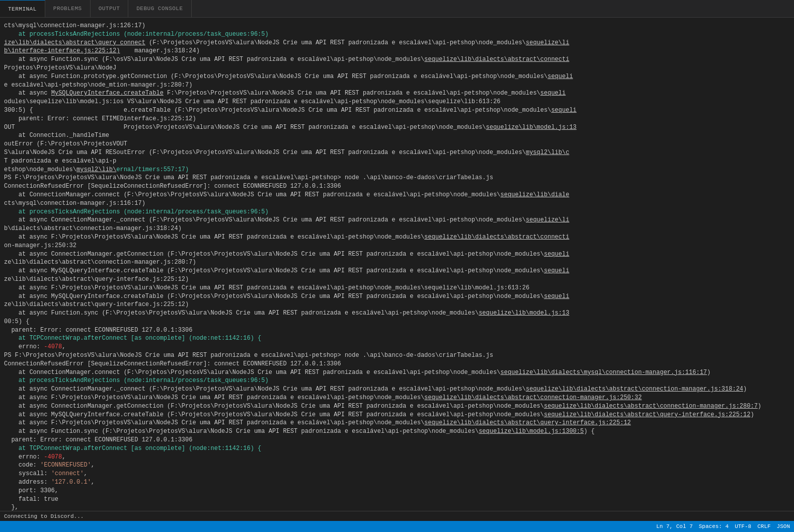 This screenshot has height=532, width=794. I want to click on terminal-line: parent: Error: connect ETIMEDinterface.j…, so click(397, 119).